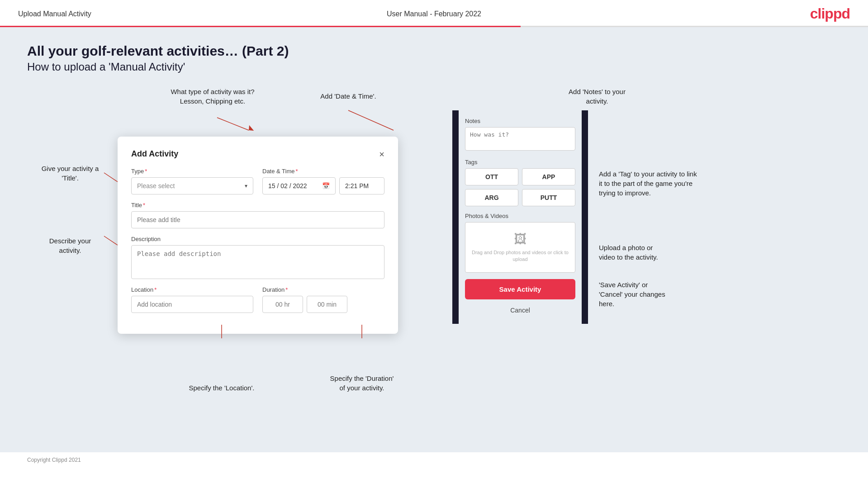 This screenshot has height=488, width=868. What do you see at coordinates (455, 217) in the screenshot?
I see `phone-left-bar` at bounding box center [455, 217].